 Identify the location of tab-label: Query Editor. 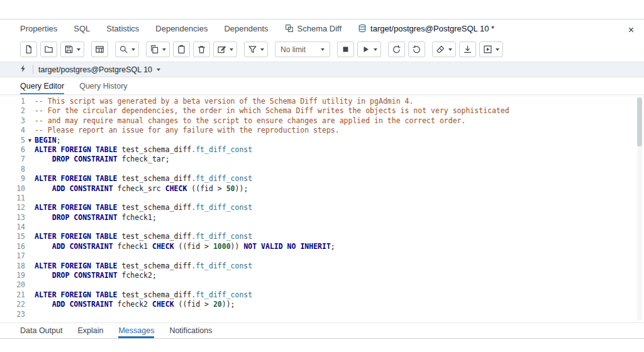
(42, 86).